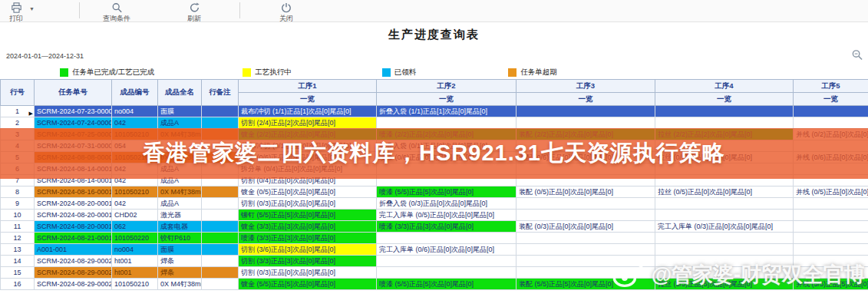  What do you see at coordinates (117, 12) in the screenshot?
I see `query-conditions-button: 查询条件` at bounding box center [117, 12].